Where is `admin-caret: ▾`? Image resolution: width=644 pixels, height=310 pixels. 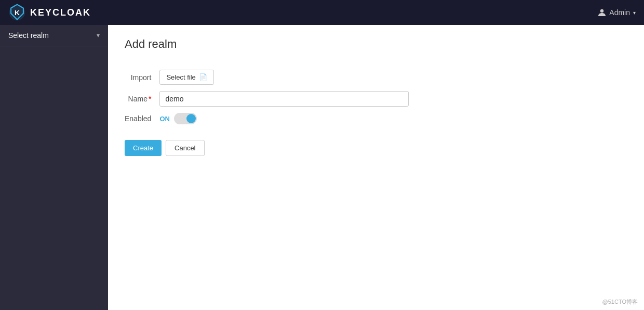
admin-caret: ▾ is located at coordinates (635, 12).